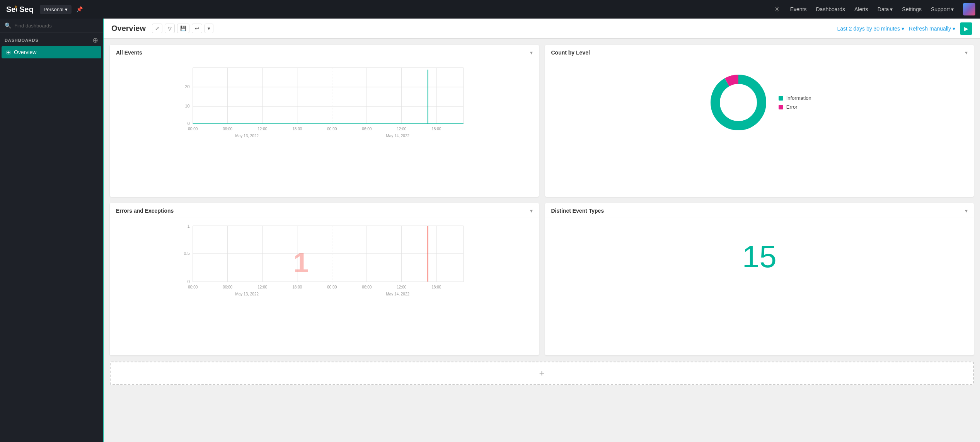 The width and height of the screenshot is (980, 442). Describe the element at coordinates (795, 102) in the screenshot. I see `donut-legend: Information Error` at that location.